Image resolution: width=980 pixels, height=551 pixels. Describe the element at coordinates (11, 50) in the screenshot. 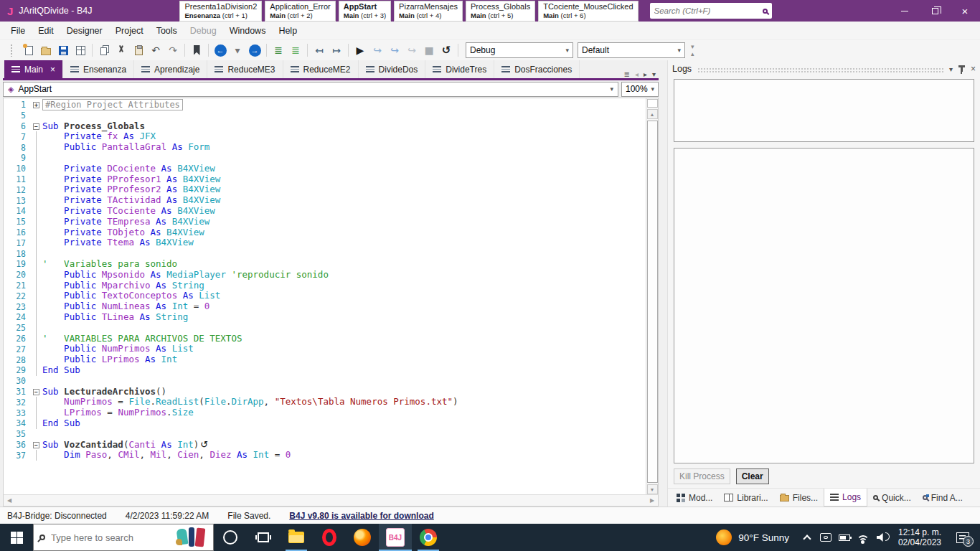

I see `grip-button` at that location.